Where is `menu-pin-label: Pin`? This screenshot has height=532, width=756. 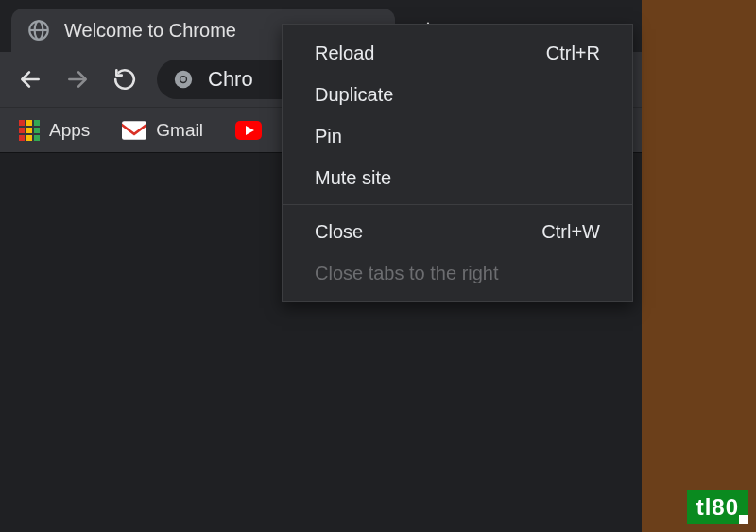 menu-pin-label: Pin is located at coordinates (329, 136).